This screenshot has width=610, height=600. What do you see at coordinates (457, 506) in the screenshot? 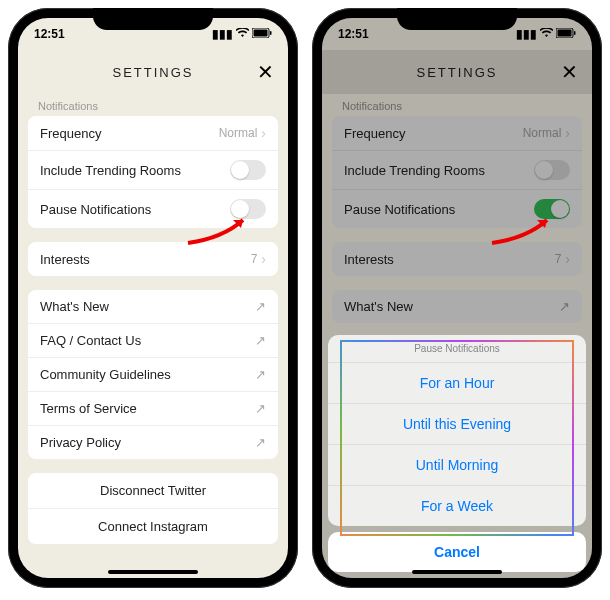
I see `sheet-option-week: For a Week` at bounding box center [457, 506].